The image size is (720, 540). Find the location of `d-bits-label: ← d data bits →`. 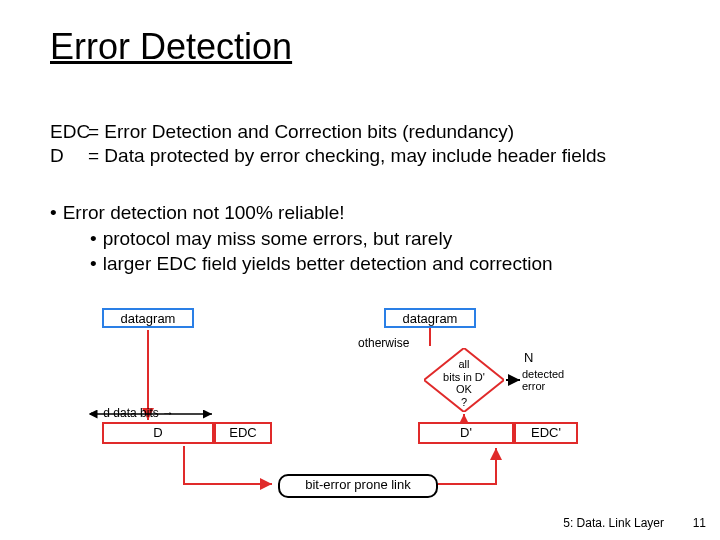

d-bits-label: ← d data bits → is located at coordinates (131, 413).